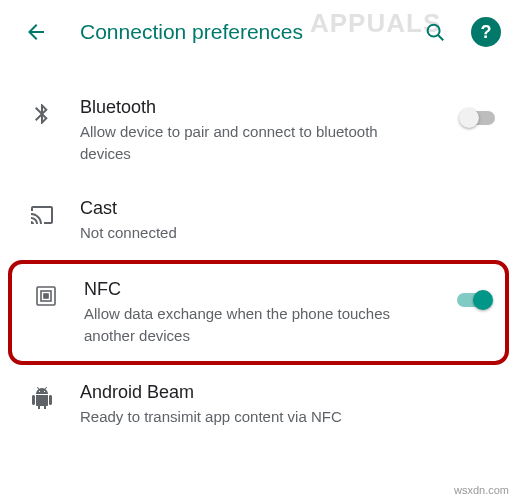  Describe the element at coordinates (239, 325) in the screenshot. I see `setting-subtitle: Allow data exchange when the phone touch…` at that location.